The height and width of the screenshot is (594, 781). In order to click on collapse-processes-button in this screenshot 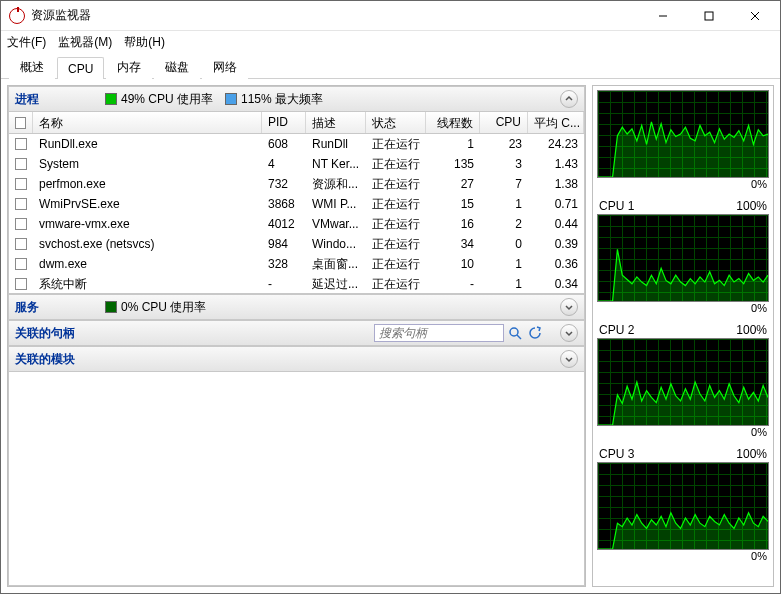, I will do `click(569, 99)`.